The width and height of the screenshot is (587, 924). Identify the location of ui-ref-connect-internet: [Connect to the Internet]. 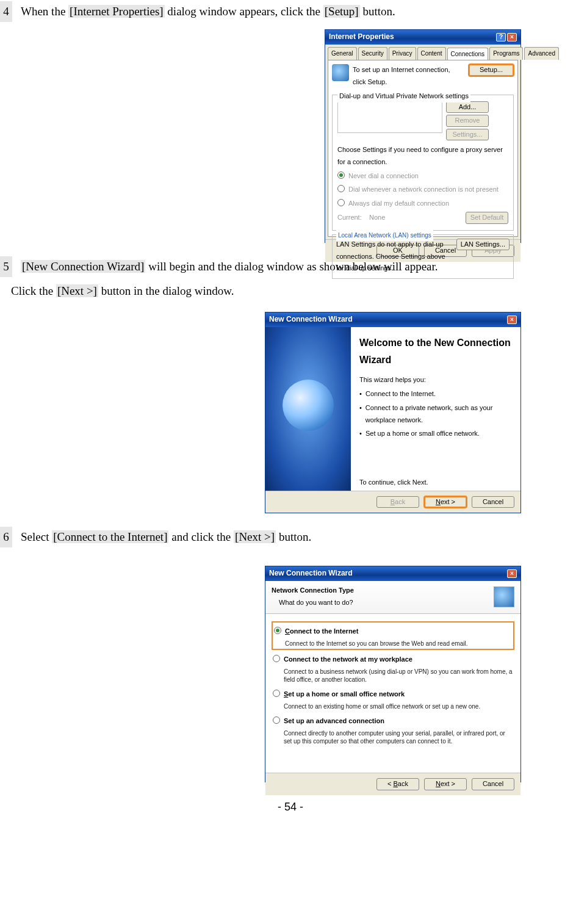
(110, 537).